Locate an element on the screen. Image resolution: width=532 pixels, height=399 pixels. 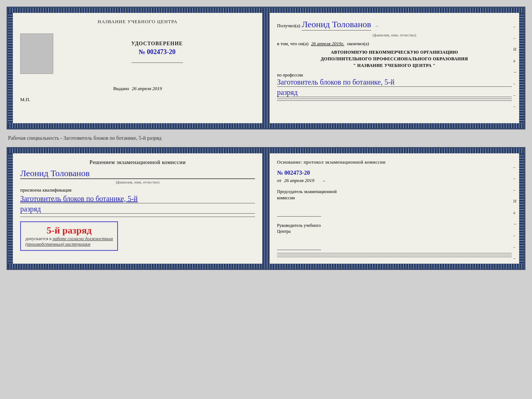
protocol-date: 26 апреля 2019 is located at coordinates (299, 180).